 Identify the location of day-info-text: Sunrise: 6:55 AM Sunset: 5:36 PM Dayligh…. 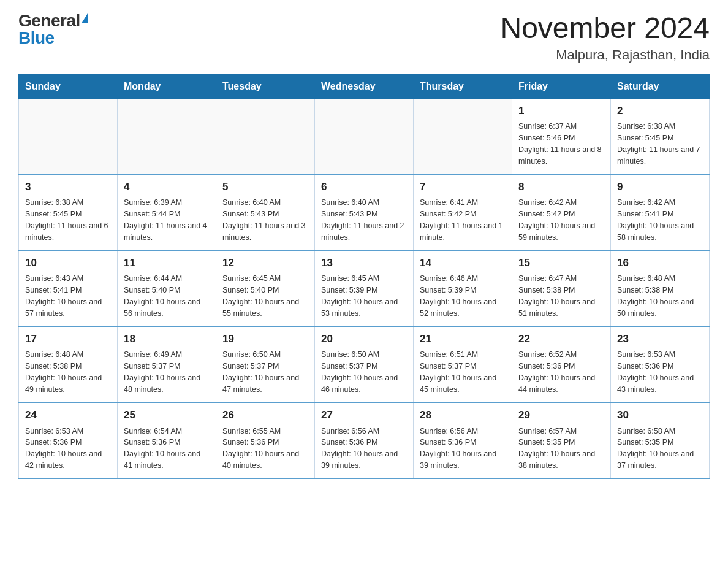
(261, 449).